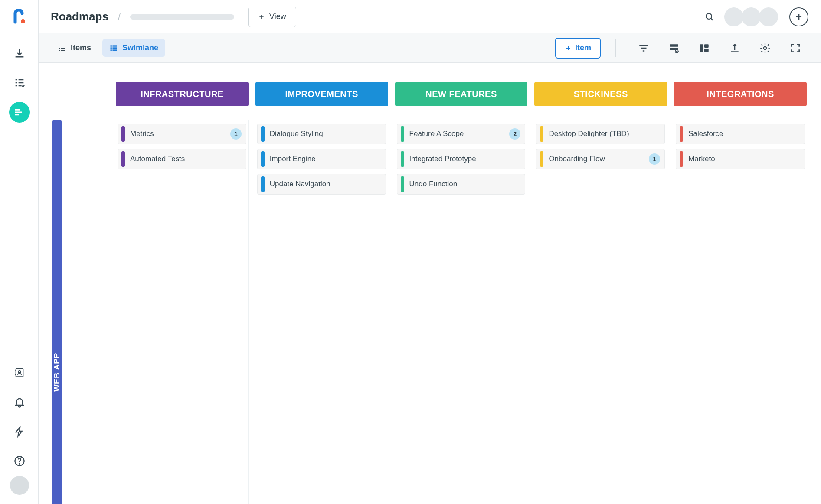 The image size is (821, 504). I want to click on card: Salesforce, so click(740, 134).